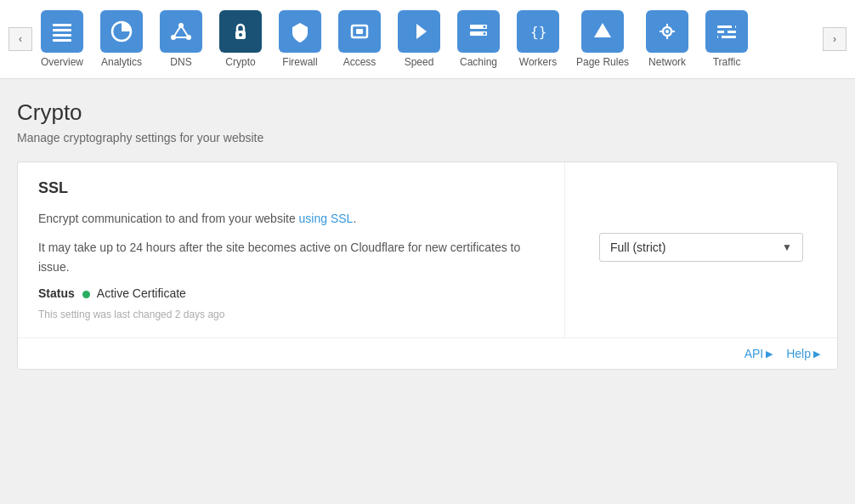 This screenshot has height=504, width=855. I want to click on nav-item-speed: Speed, so click(419, 39).